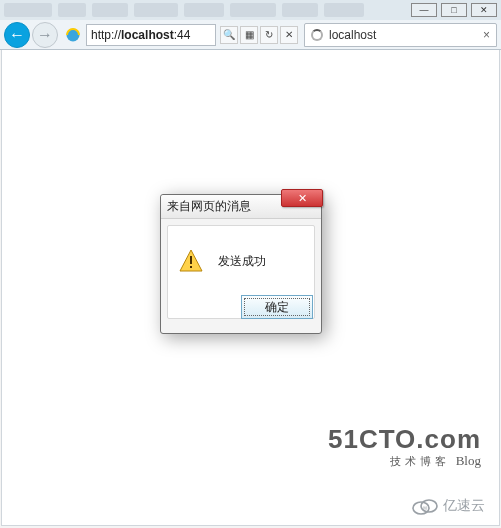  I want to click on tab-title: localhost, so click(352, 35).